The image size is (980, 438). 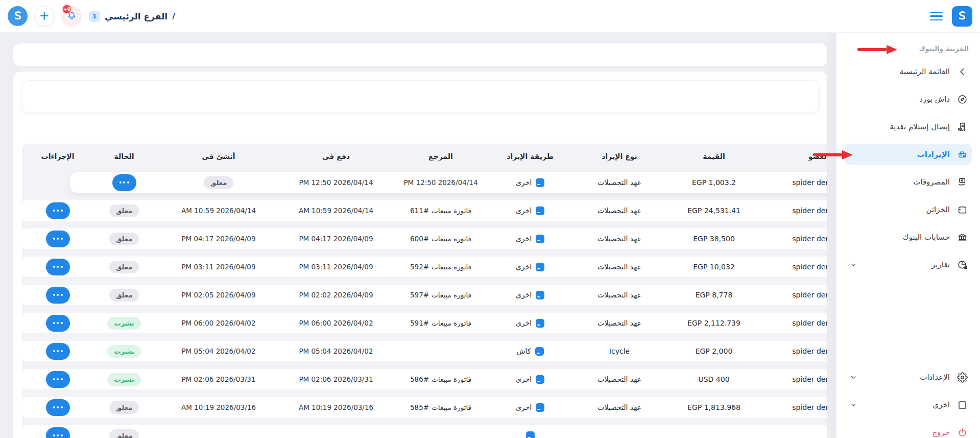 I want to click on table-row: spider demousEGP 2,000IcycleكاشPM 05:04 …, so click(x=425, y=351).